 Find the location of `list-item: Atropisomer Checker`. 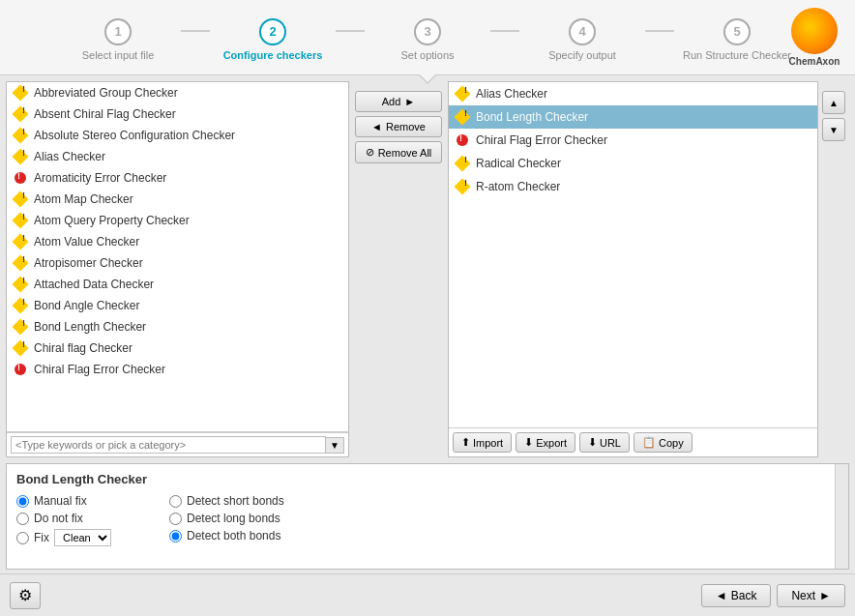

list-item: Atropisomer Checker is located at coordinates (178, 263).